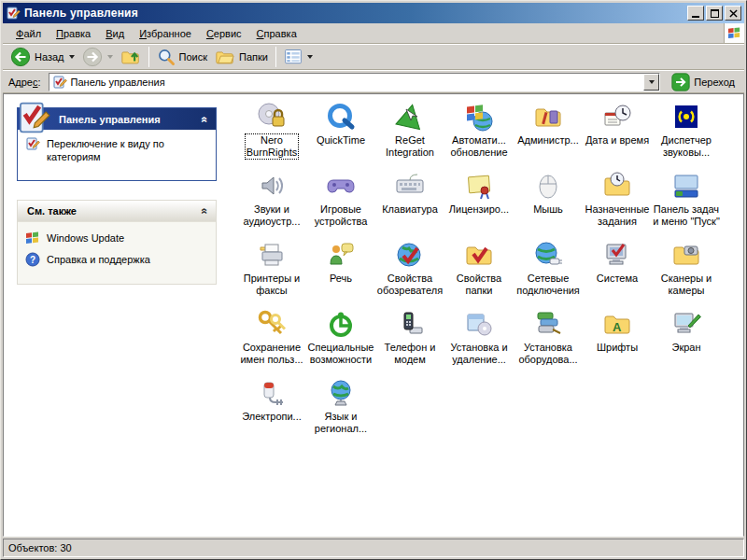 The width and height of the screenshot is (747, 560). I want to click on control-panel-item: Мышь, so click(548, 205).